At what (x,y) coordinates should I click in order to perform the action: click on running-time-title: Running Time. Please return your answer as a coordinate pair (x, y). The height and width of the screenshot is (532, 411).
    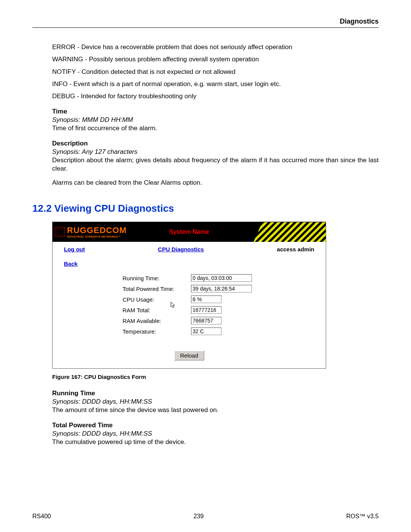
    Looking at the image, I should click on (215, 393).